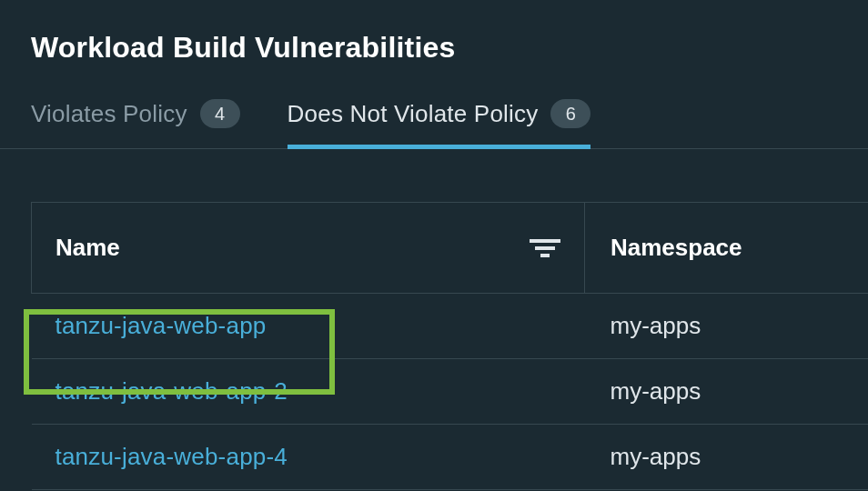  I want to click on table-row: tanzu-java-web-app-2 my-apps, so click(450, 392).